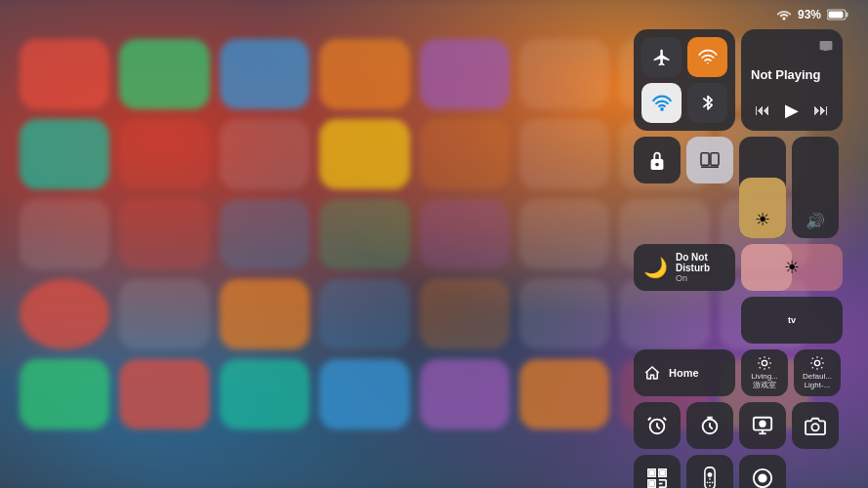  I want to click on volume-icon: 🔊, so click(815, 221).